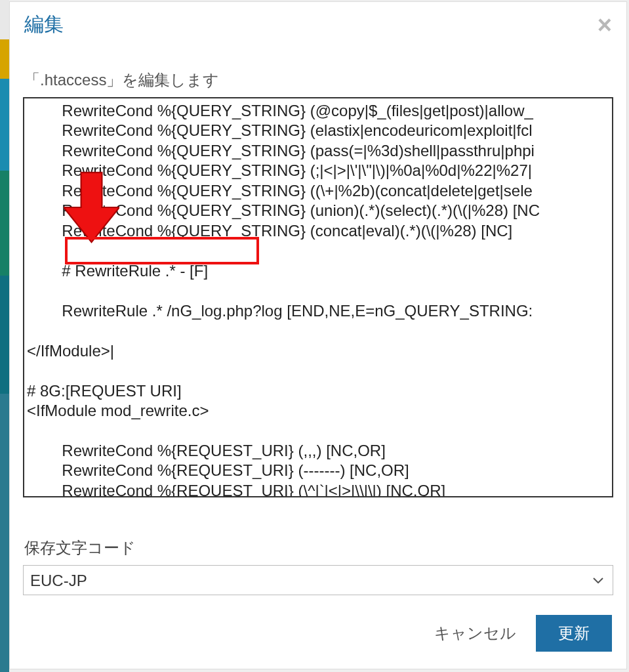 Image resolution: width=629 pixels, height=672 pixels. Describe the element at coordinates (319, 548) in the screenshot. I see `encoding-label: 保存文字コード` at that location.